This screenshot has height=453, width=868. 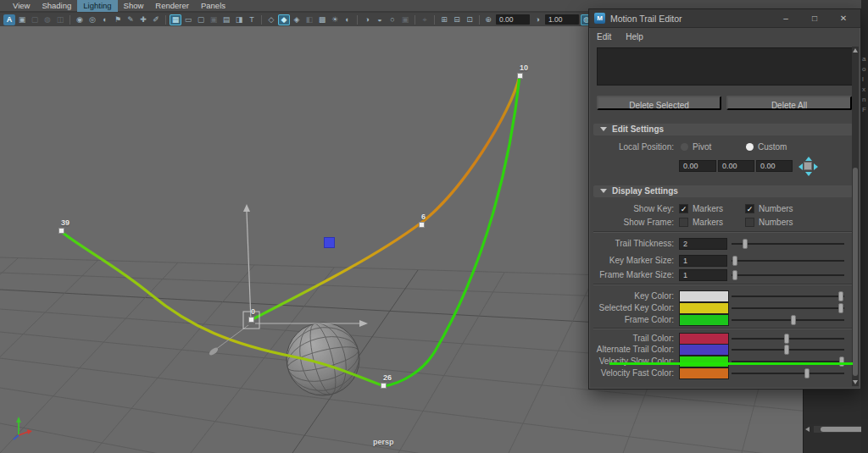 I want to click on vertical-scrollbar-thumb, so click(x=855, y=272).